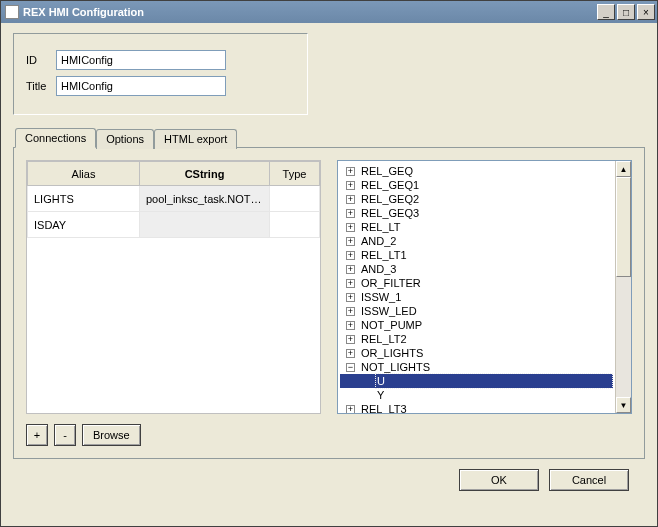 This screenshot has width=658, height=527. What do you see at coordinates (378, 269) in the screenshot?
I see `tree-label: AND_3` at bounding box center [378, 269].